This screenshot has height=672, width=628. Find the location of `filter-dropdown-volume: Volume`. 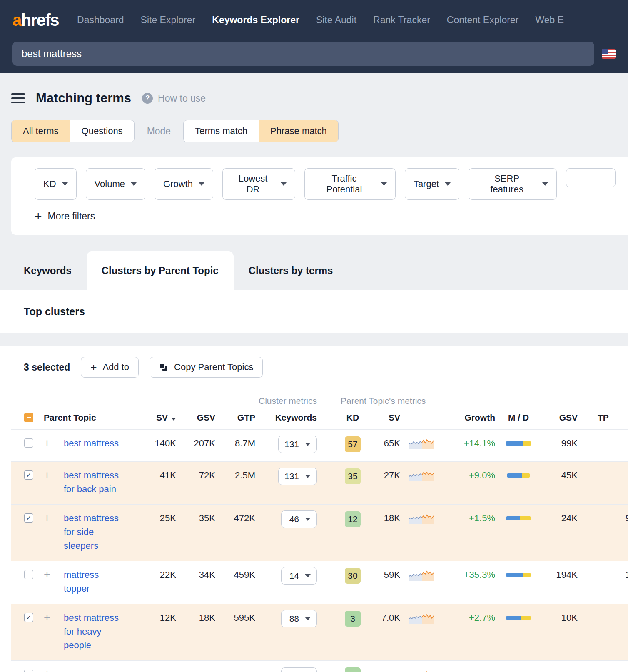

filter-dropdown-volume: Volume is located at coordinates (116, 184).